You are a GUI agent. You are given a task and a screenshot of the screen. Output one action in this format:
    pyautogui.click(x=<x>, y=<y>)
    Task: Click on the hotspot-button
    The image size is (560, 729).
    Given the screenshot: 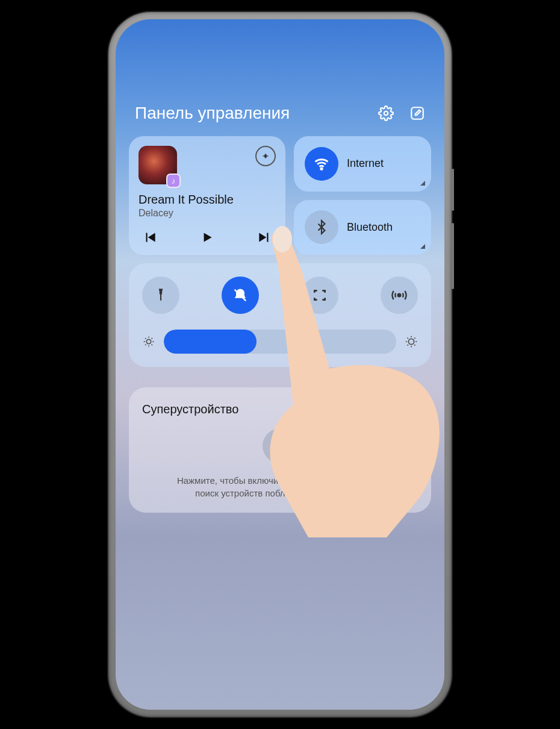 What is the action you would take?
    pyautogui.click(x=399, y=295)
    